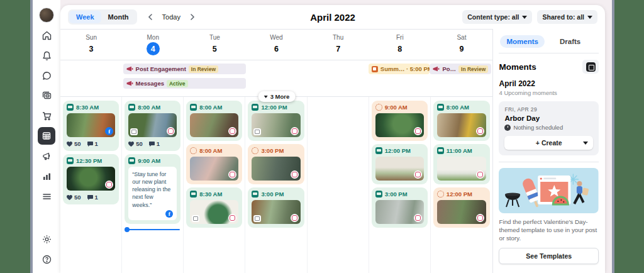 This screenshot has height=273, width=644. What do you see at coordinates (92, 49) in the screenshot?
I see `day-number: 3` at bounding box center [92, 49].